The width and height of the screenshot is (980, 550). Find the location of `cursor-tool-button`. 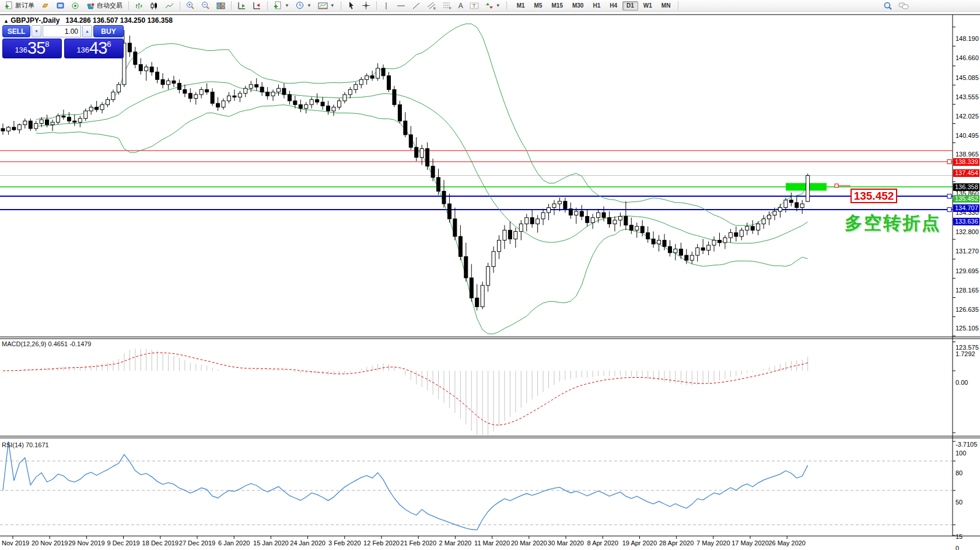

cursor-tool-button is located at coordinates (351, 6).